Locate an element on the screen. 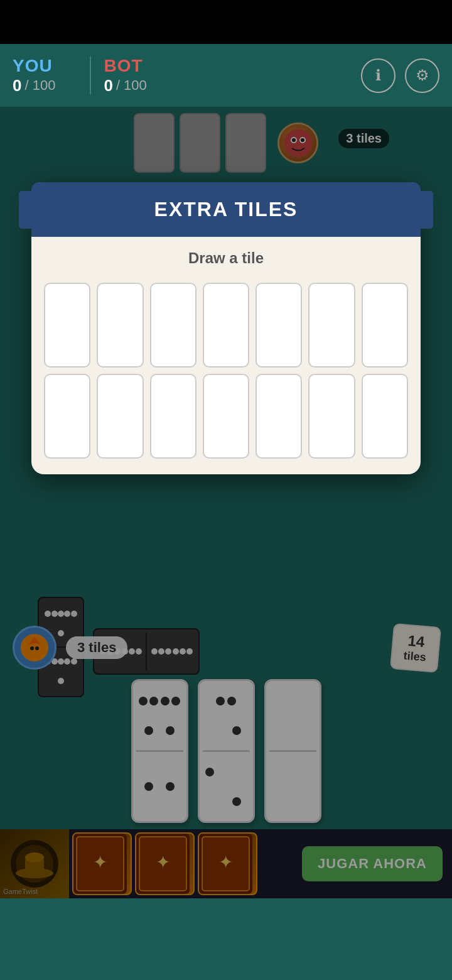 The width and height of the screenshot is (452, 980). bot-score-divider: / 100 is located at coordinates (132, 85).